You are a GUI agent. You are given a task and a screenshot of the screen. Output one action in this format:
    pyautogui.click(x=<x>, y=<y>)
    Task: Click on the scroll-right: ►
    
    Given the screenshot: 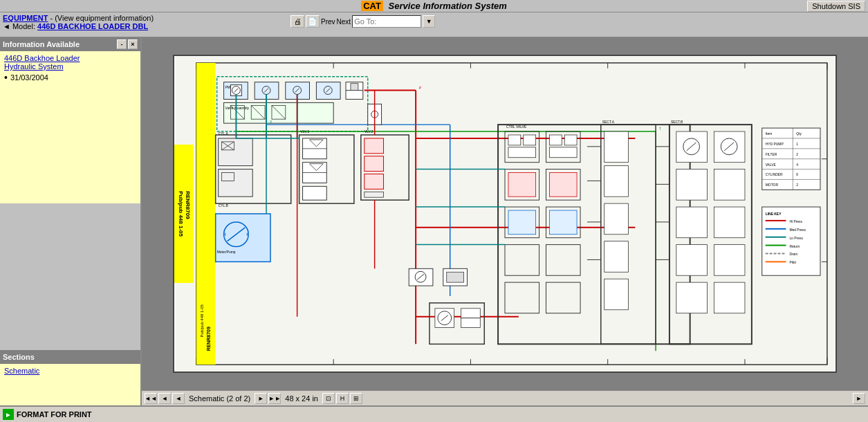 What is the action you would take?
    pyautogui.click(x=859, y=398)
    